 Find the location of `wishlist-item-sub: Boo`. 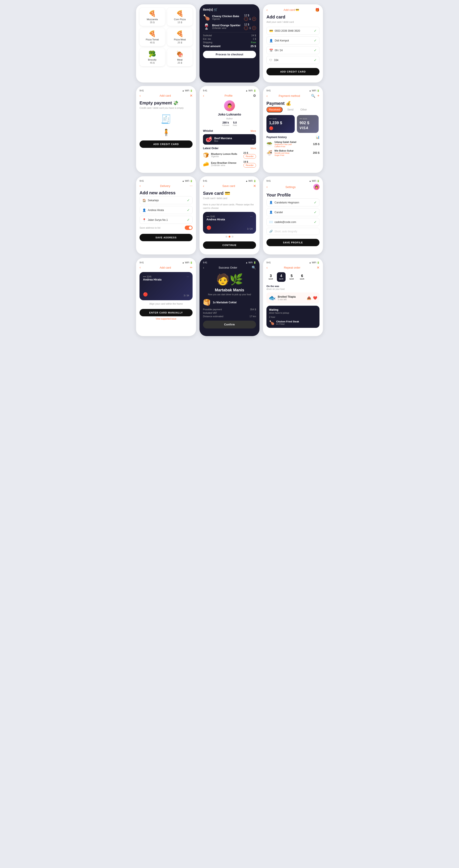

wishlist-item-sub: Boo is located at coordinates (223, 141).